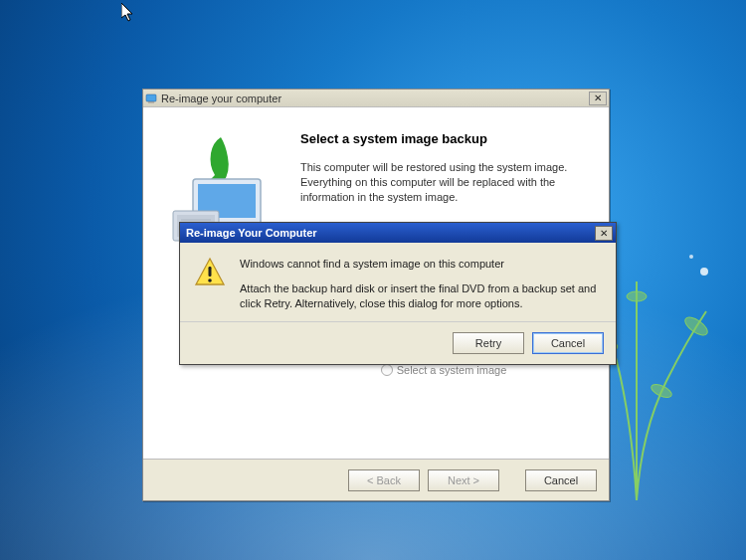  Describe the element at coordinates (568, 343) in the screenshot. I see `dialog-cancel-button: Cancel` at that location.